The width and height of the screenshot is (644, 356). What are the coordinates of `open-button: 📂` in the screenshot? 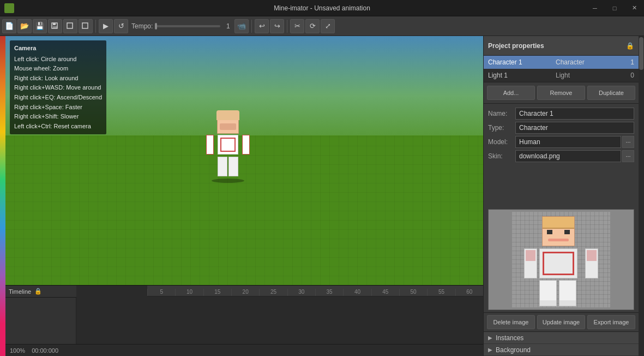 It's located at (25, 26).